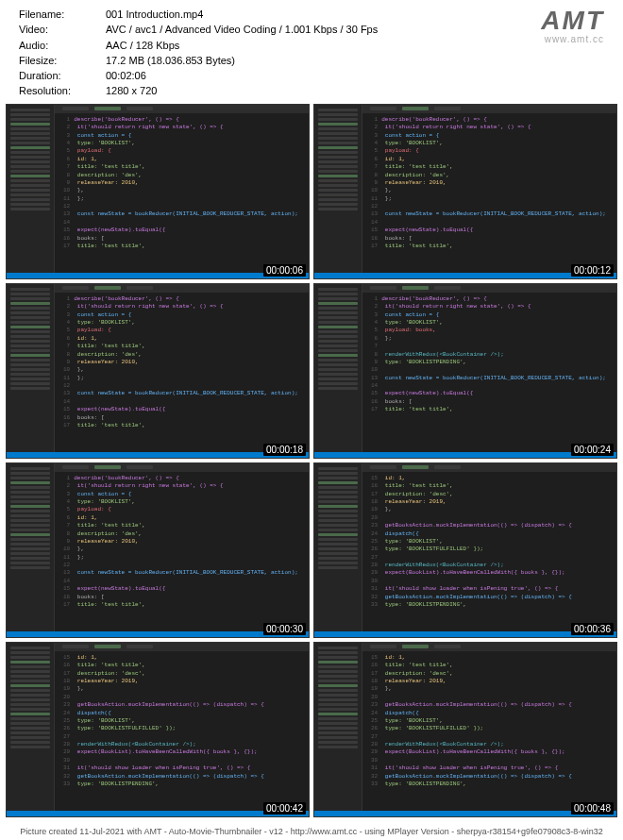 The height and width of the screenshot is (840, 623). Describe the element at coordinates (593, 449) in the screenshot. I see `timestamp-badge: 00:00:24` at that location.